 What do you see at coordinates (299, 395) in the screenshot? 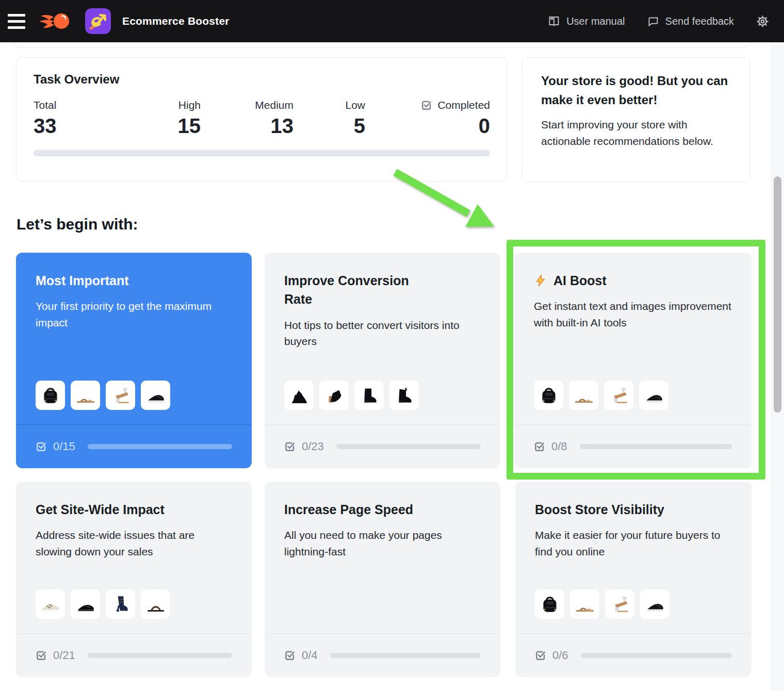
I see `product-thumbnail-black-pump-heel` at bounding box center [299, 395].